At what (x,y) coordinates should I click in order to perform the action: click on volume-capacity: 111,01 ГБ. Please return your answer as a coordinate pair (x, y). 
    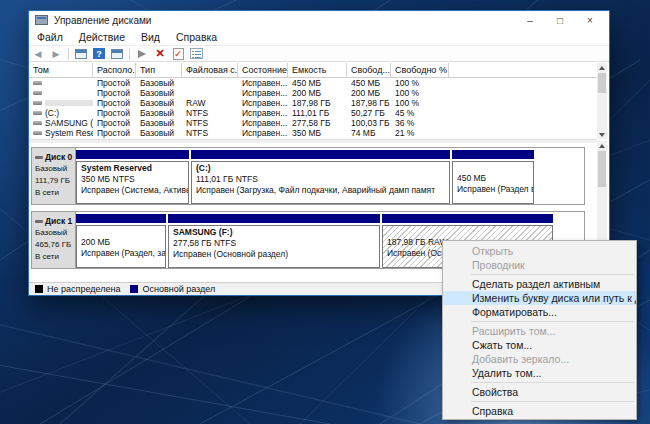
    Looking at the image, I should click on (318, 113).